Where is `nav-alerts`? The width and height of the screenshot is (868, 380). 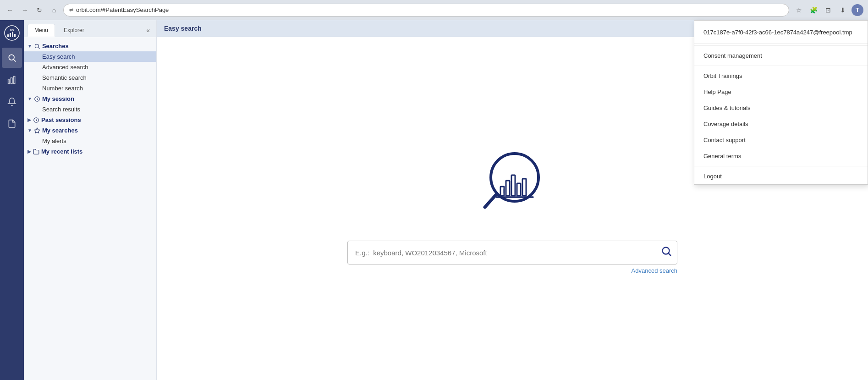 nav-alerts is located at coordinates (12, 102).